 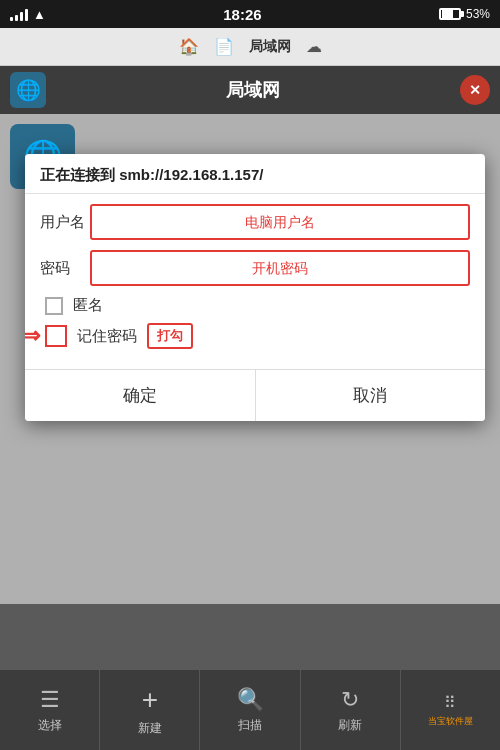 I want to click on select-label: 选择, so click(x=50, y=726).